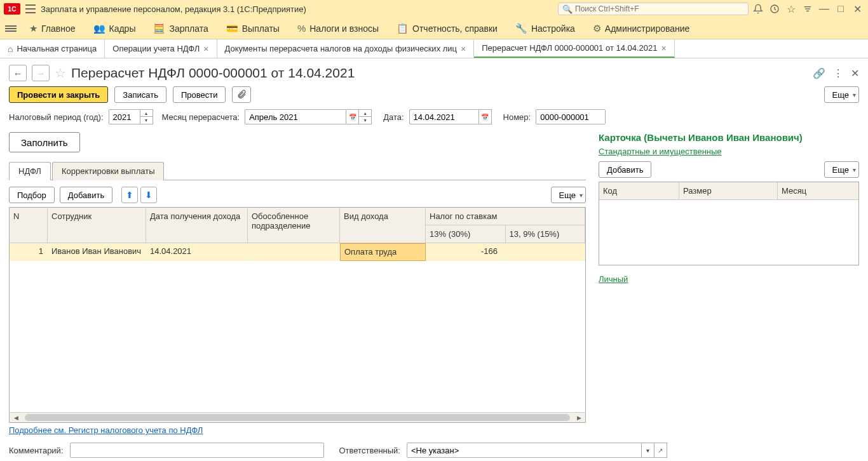 The image size is (868, 461). I want to click on card-link-standard: Стандартные и имущественные, so click(660, 151).